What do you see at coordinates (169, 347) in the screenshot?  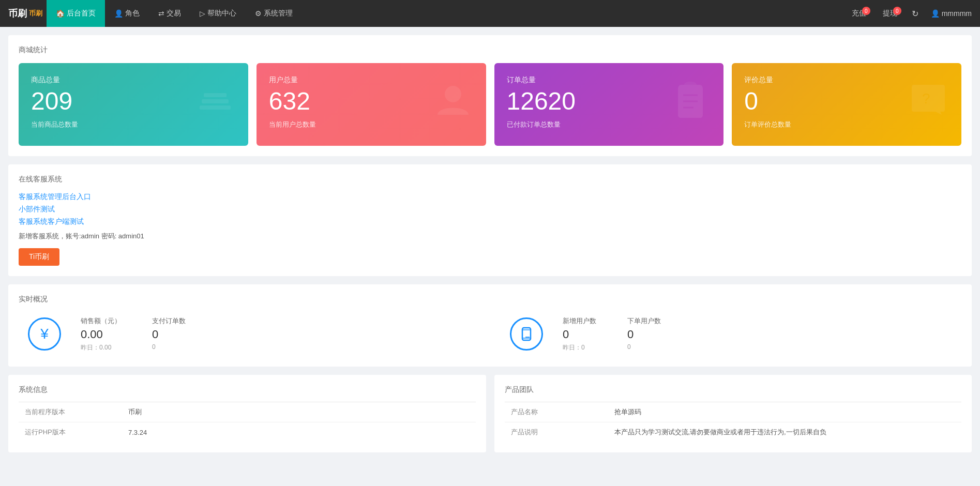 I see `paid-orders-yesterday: 0` at bounding box center [169, 347].